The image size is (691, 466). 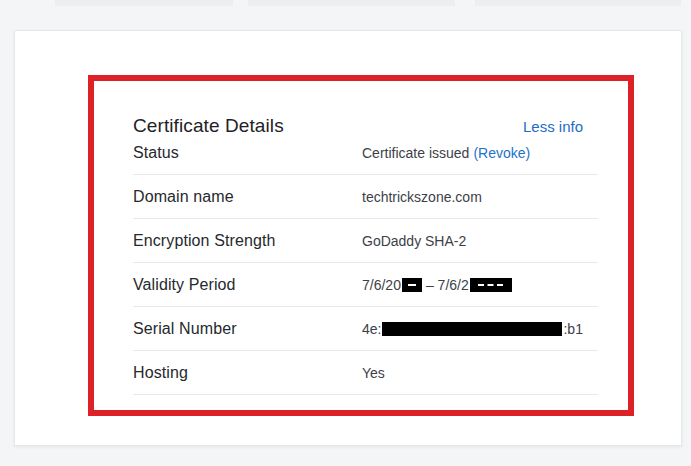 I want to click on serial-prefix-text: 4e:, so click(x=372, y=329).